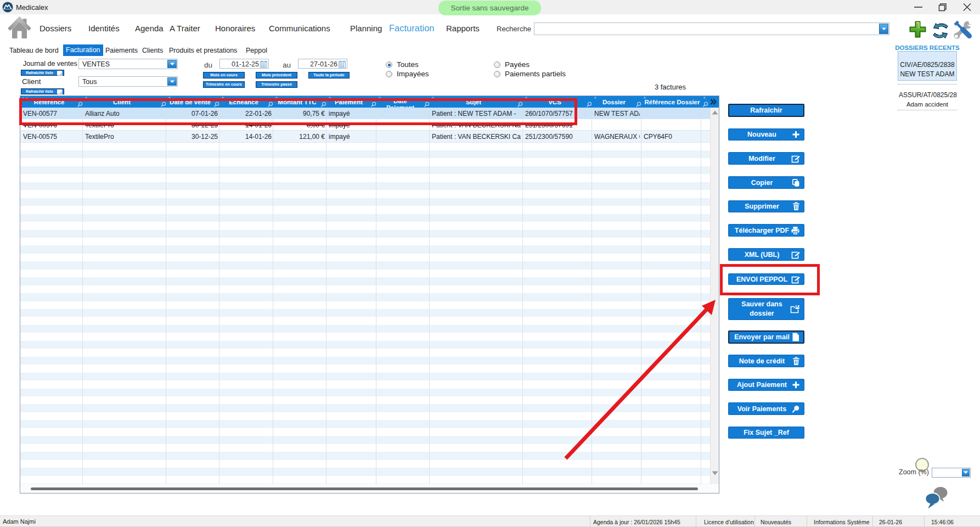 The height and width of the screenshot is (527, 980). I want to click on nav-item-agenda: Agenda, so click(149, 29).